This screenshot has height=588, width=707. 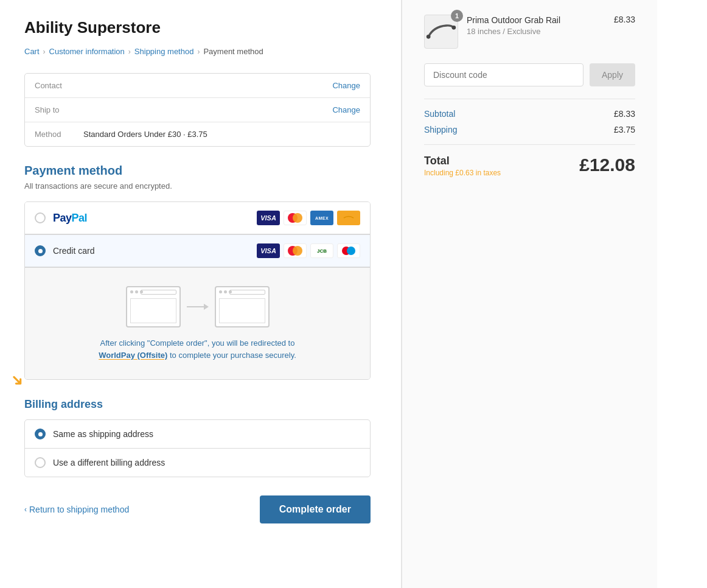 I want to click on shipping-label: Shipping, so click(x=441, y=130).